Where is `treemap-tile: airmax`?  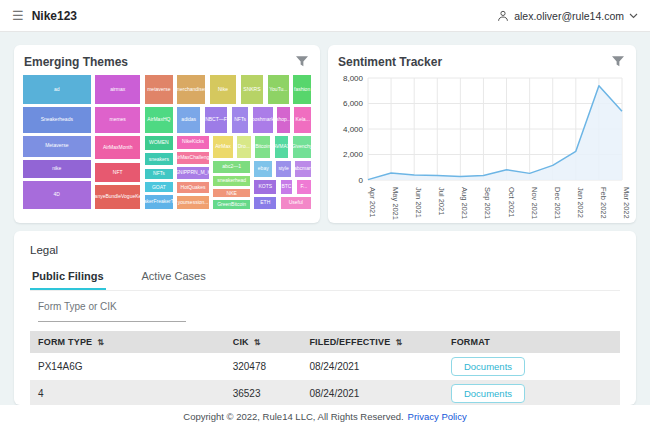
treemap-tile: airmax is located at coordinates (118, 90).